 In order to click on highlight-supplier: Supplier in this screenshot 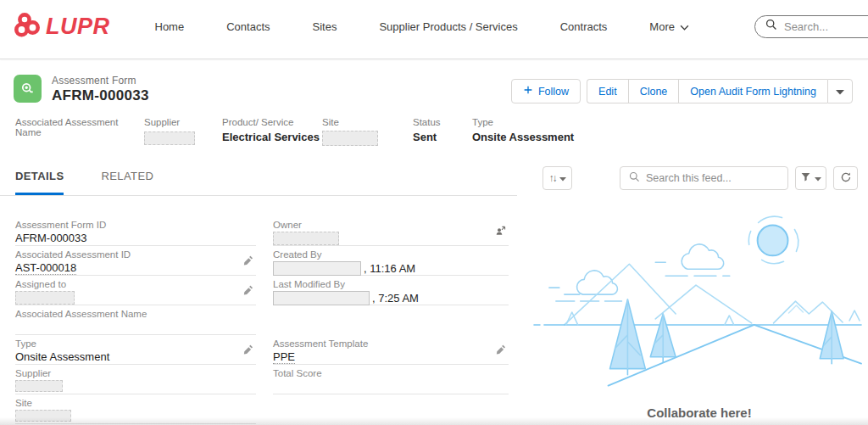, I will do `click(183, 131)`.